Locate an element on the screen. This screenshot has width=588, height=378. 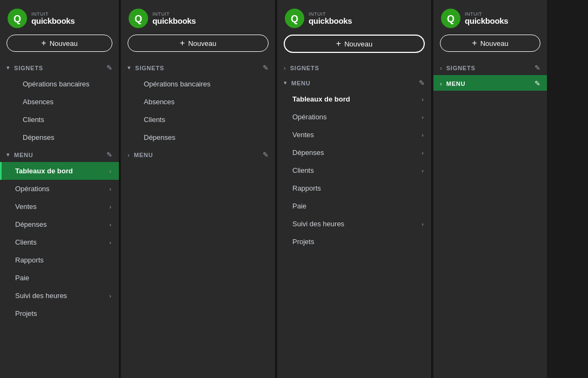
menu-item-depenses-1: Dépenses › is located at coordinates (59, 225).